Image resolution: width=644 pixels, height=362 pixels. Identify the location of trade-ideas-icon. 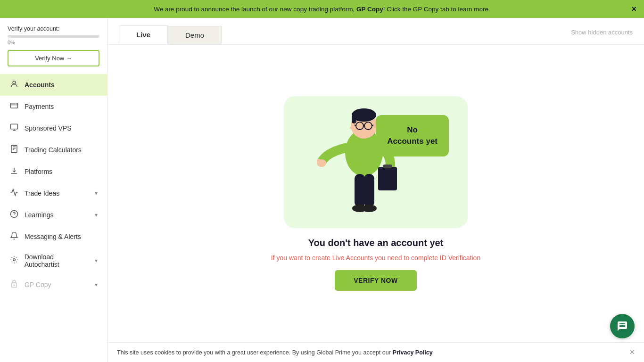
(14, 193).